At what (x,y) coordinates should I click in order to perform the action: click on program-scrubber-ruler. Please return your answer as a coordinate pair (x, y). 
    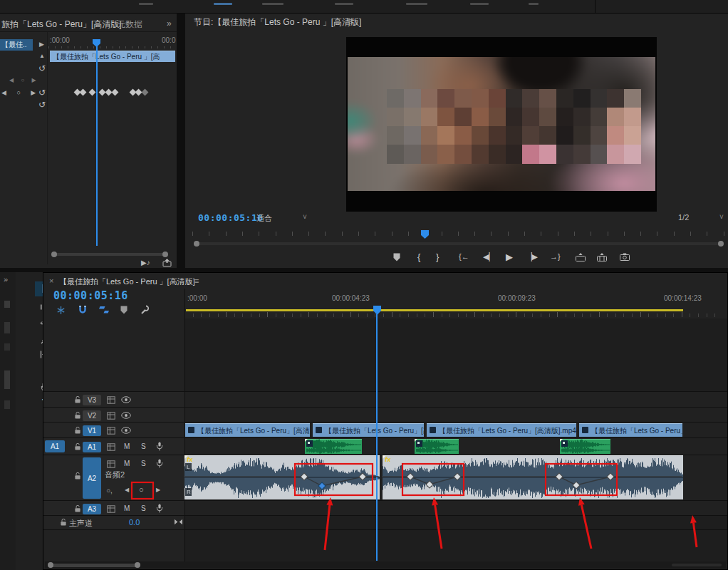
    Looking at the image, I should click on (458, 234).